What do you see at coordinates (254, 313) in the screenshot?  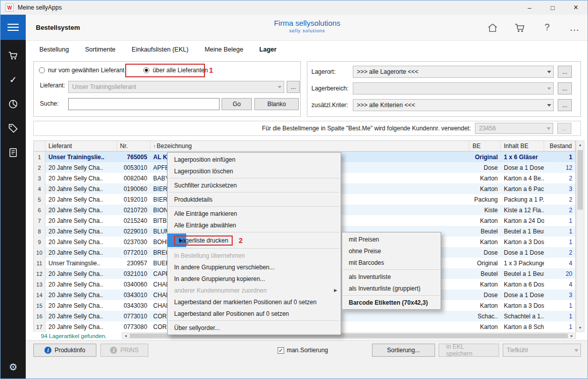 I see `menu-item-lagerbestand-aller-positionen-auf-0-setzen: Lagerbestand aller Positionen auf 0 setz…` at bounding box center [254, 313].